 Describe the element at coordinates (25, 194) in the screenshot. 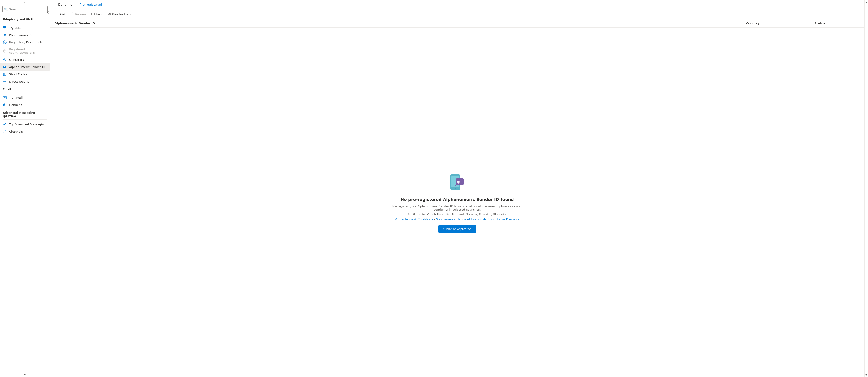

I see `sidebar-content: Telephony and SMS Try SMS # Phone number…` at that location.